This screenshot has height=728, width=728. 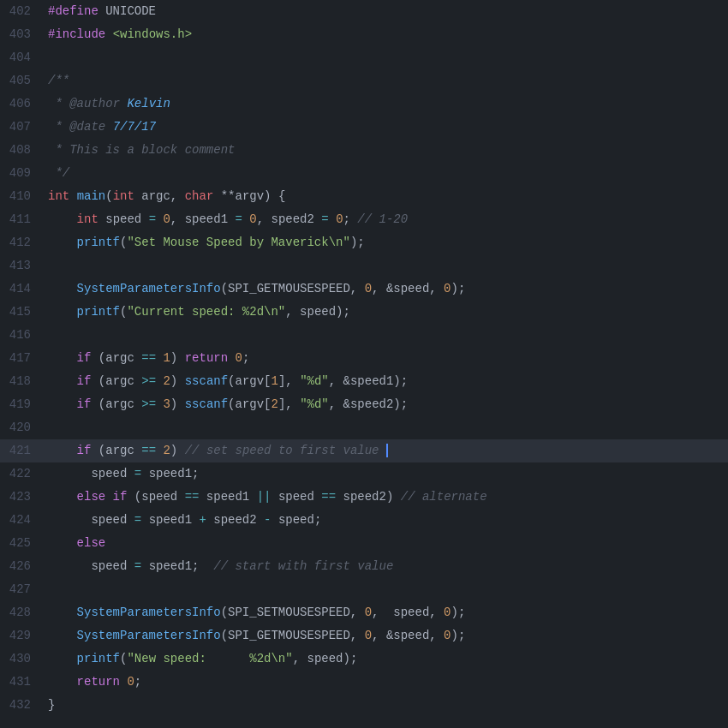 What do you see at coordinates (386, 682) in the screenshot?
I see `line-content: return 0;` at bounding box center [386, 682].